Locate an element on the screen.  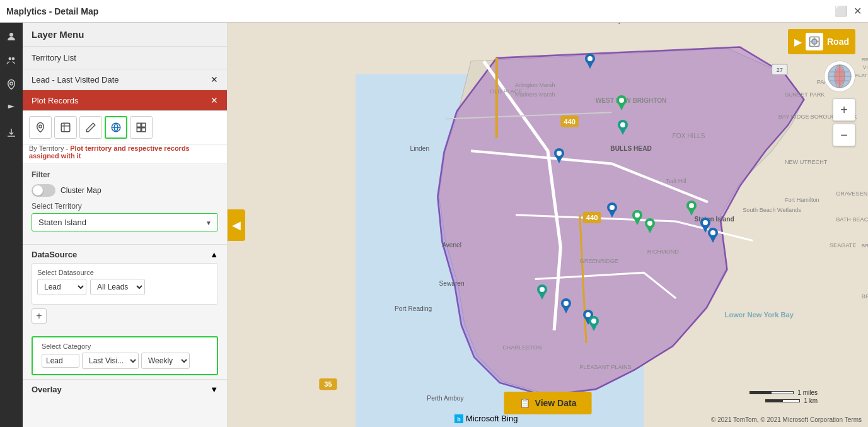
sidebar-item-location is located at coordinates (11, 85).